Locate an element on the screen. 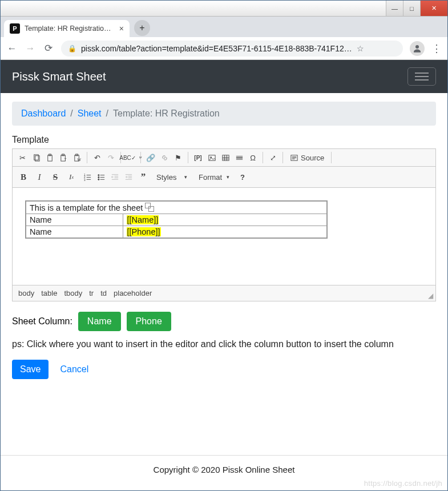 The height and width of the screenshot is (491, 448). path-segment: placeholder is located at coordinates (132, 293).